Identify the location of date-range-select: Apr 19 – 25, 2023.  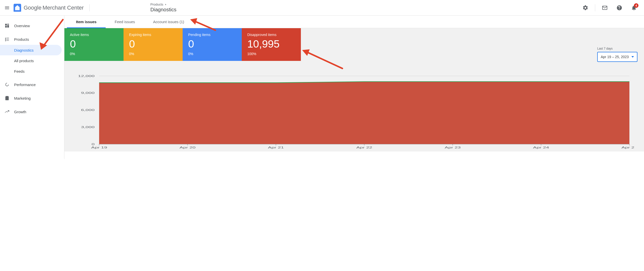
(617, 57).